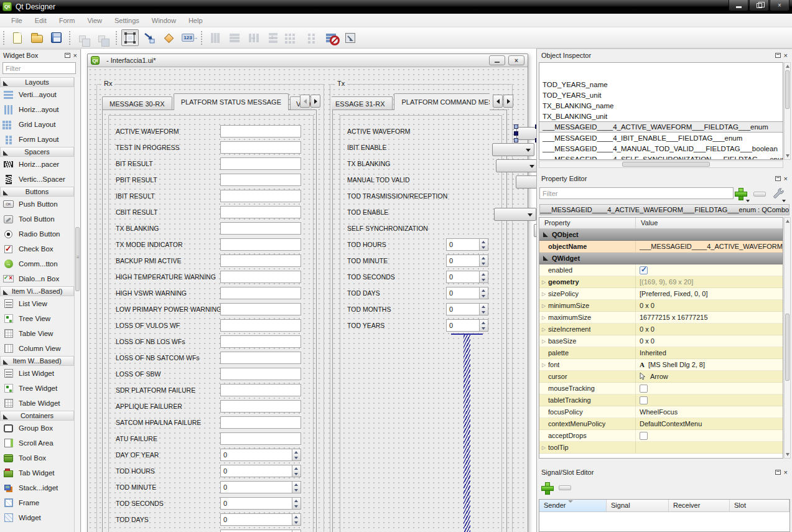  What do you see at coordinates (467, 293) in the screenshot?
I see `tod-days-spinbox: 0` at bounding box center [467, 293].